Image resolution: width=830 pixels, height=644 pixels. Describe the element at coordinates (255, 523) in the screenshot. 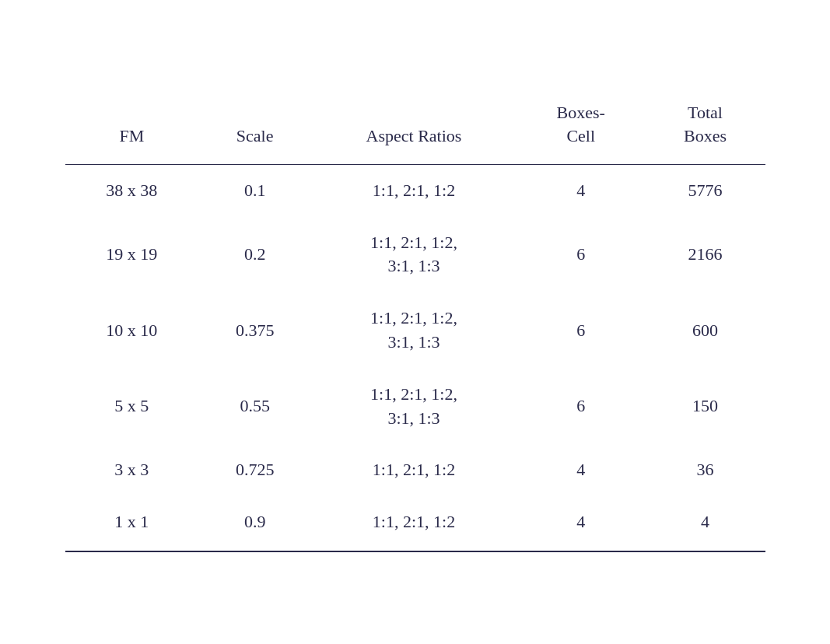

I see `cell-scale: 0.9` at that location.